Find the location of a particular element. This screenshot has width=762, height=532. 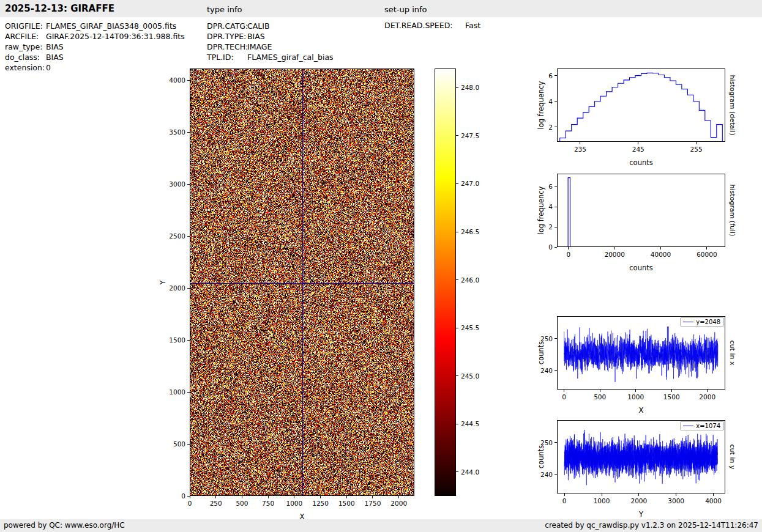

metadata-label: extension: is located at coordinates (26, 67).